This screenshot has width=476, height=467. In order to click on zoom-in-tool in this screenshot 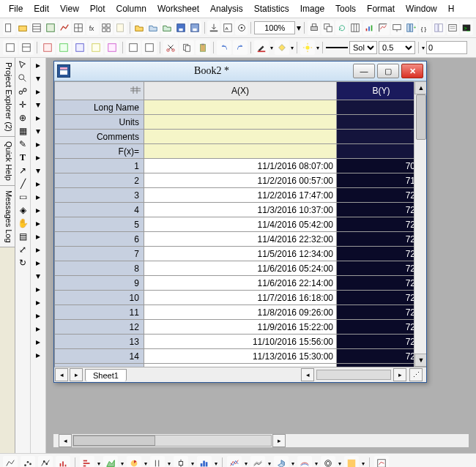, I will do `click(23, 78)`.